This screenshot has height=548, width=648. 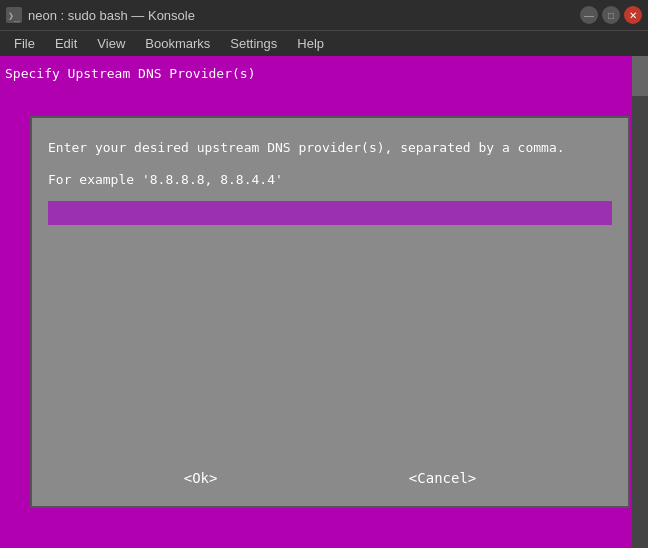 I want to click on title-bar-left: ❯_ neon : sudo bash — Konsole, so click(x=100, y=15).